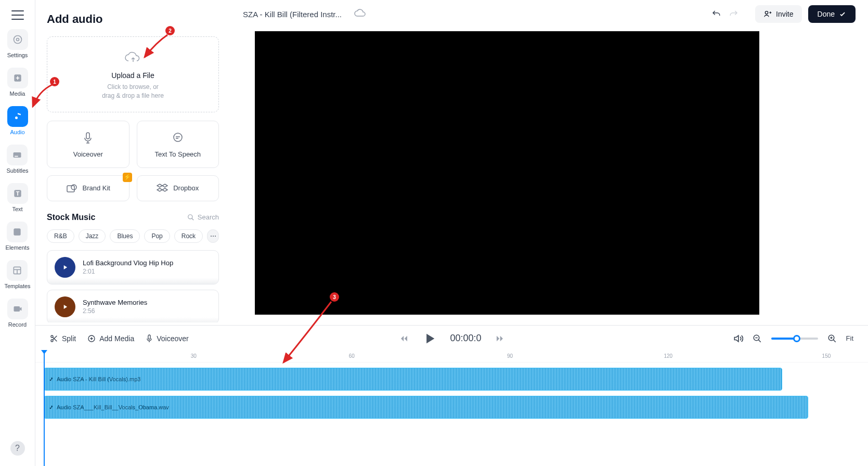  What do you see at coordinates (109, 407) in the screenshot?
I see `clip-label: Audio SZA___Kill_Bill__Vocals_Obama.wav` at bounding box center [109, 407].